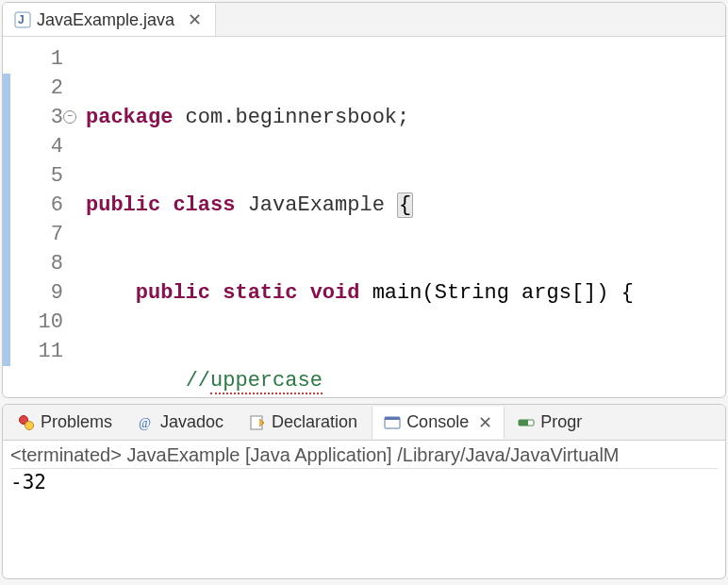  I want to click on line-gutter: 1 2 3− 4 5 6 7 8 9 10 11, so click(40, 221).